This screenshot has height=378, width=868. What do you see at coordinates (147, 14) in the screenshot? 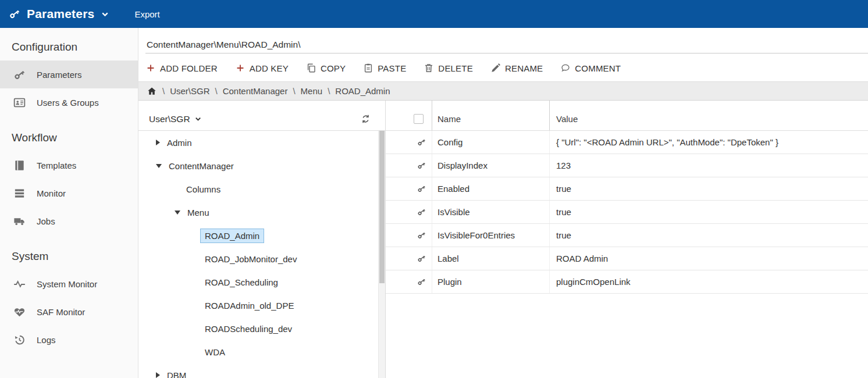
I see `menu-export: Export` at bounding box center [147, 14].